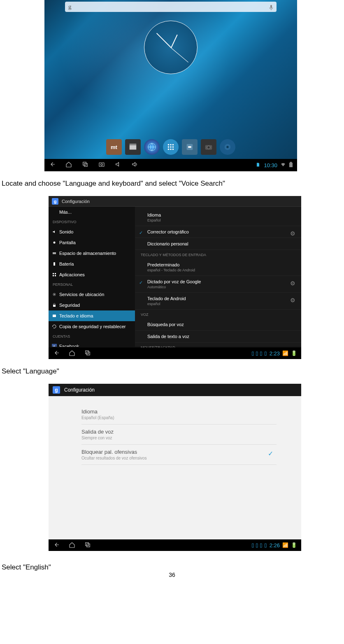 The image size is (344, 644). Describe the element at coordinates (54, 305) in the screenshot. I see `lock-icon` at that location.